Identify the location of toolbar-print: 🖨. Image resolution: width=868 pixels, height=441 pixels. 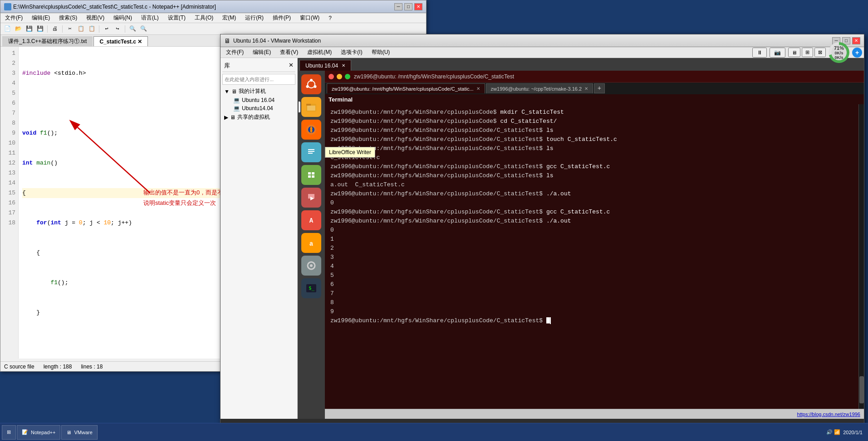
(55, 29).